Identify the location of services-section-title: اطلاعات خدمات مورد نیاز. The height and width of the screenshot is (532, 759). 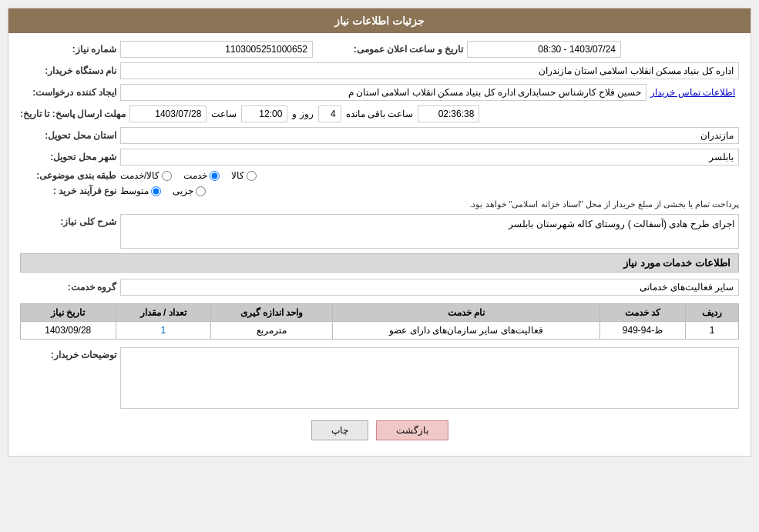
(379, 263).